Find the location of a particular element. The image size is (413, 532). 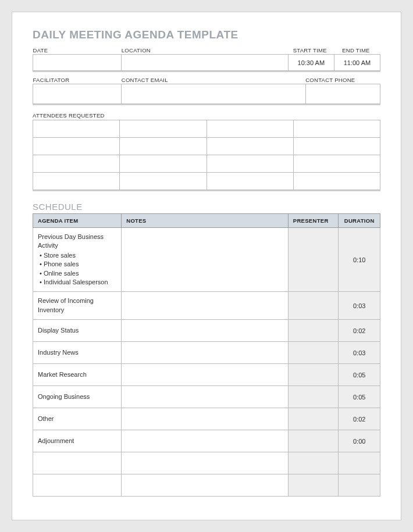

table-row: Industry News0:03 is located at coordinates (207, 353).